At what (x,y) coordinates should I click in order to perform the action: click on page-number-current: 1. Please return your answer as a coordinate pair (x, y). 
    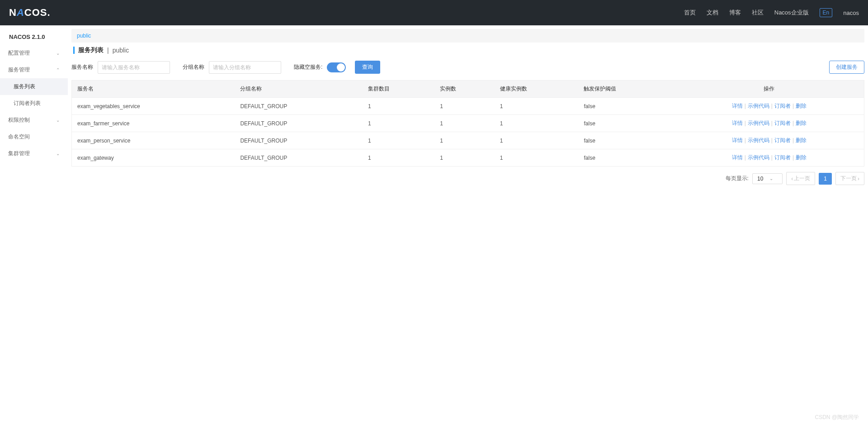
    Looking at the image, I should click on (826, 179).